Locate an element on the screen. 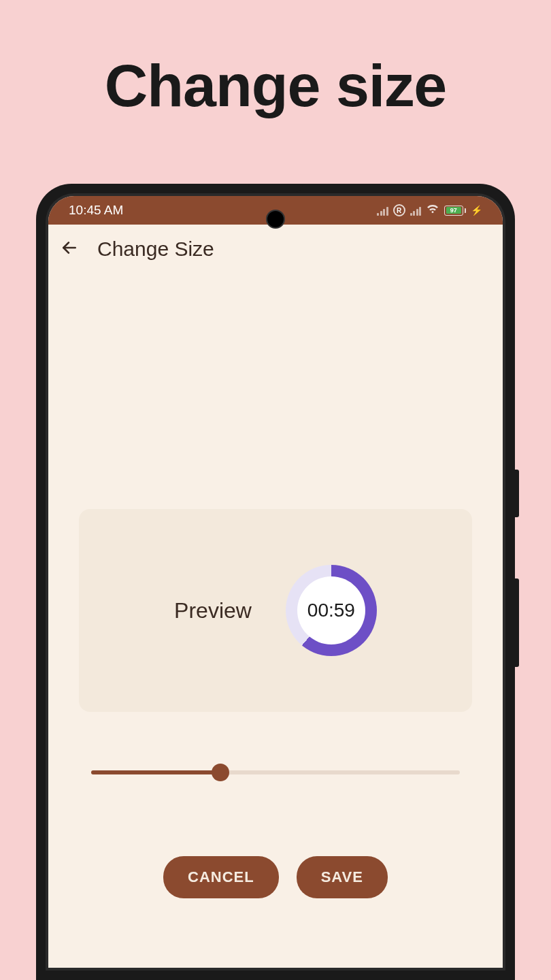  status-time: 10:45 AM is located at coordinates (96, 210).